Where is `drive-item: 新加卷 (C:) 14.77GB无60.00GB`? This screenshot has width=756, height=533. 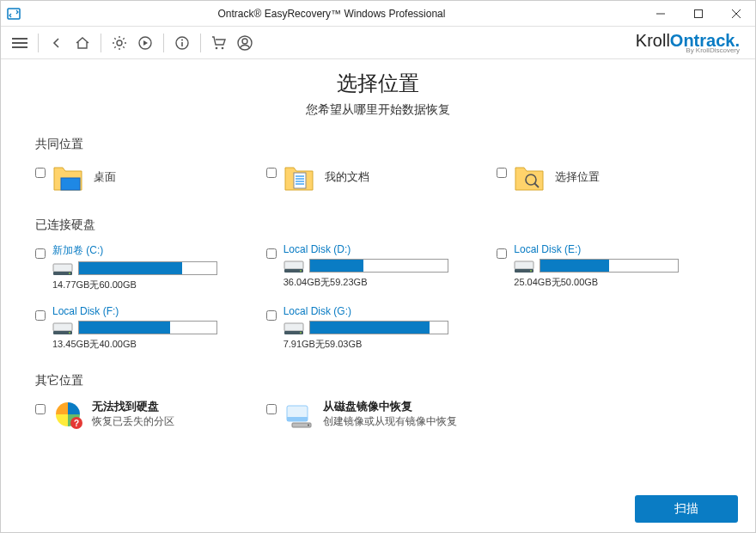
drive-item: 新加卷 (C:) 14.77GB无60.00GB is located at coordinates (148, 267).